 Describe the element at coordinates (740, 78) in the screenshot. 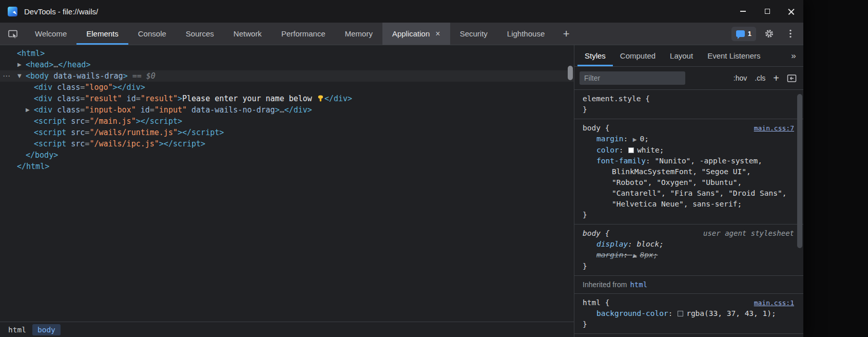

I see `pseudo-state-toggle: :hov` at that location.